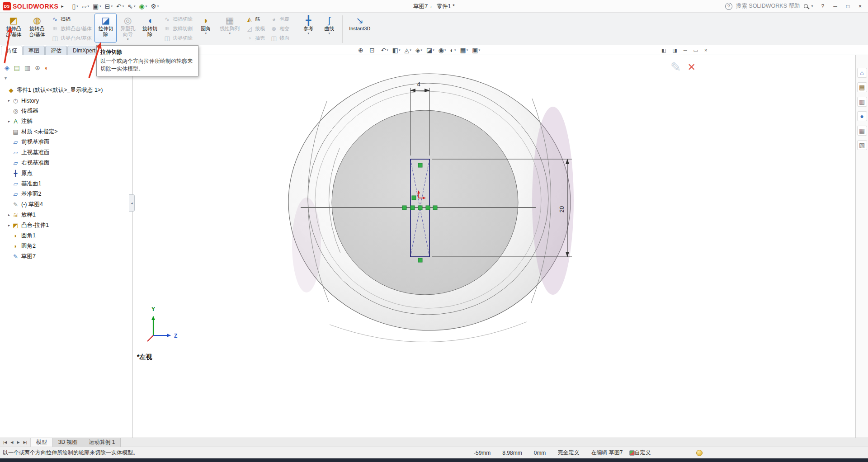 This screenshot has width=868, height=462. What do you see at coordinates (56, 51) in the screenshot?
I see `ribbon-tab: 评估` at bounding box center [56, 51].